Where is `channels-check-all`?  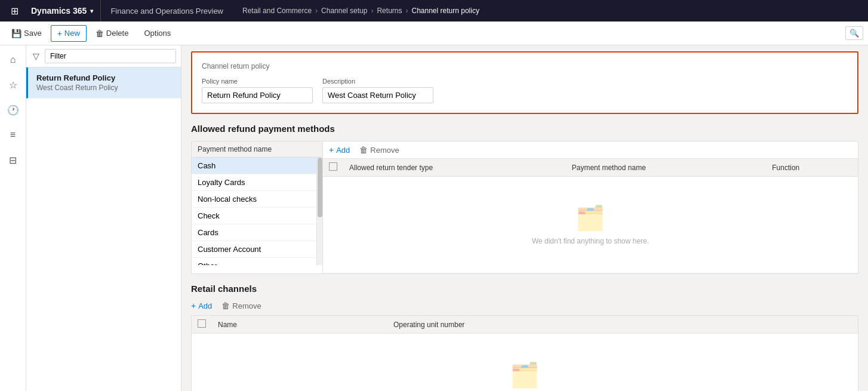 channels-check-all is located at coordinates (202, 324).